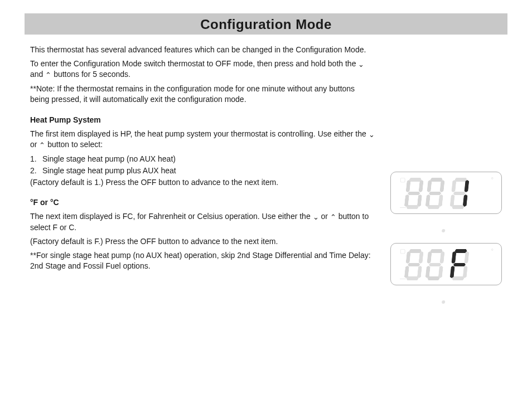 This screenshot has height=399, width=532. What do you see at coordinates (446, 193) in the screenshot?
I see `lcd-display-hp: ▢ ° —` at bounding box center [446, 193].